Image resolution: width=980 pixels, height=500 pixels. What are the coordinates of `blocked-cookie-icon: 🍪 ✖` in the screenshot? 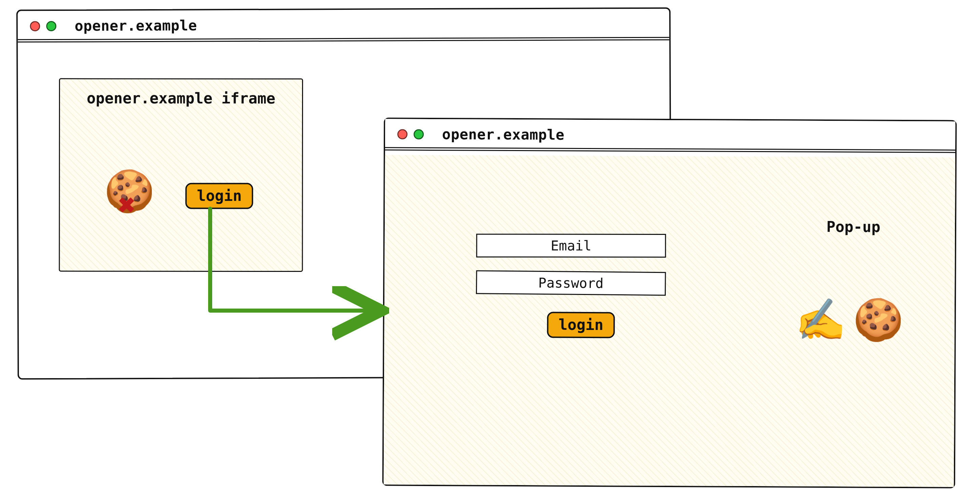 It's located at (129, 191).